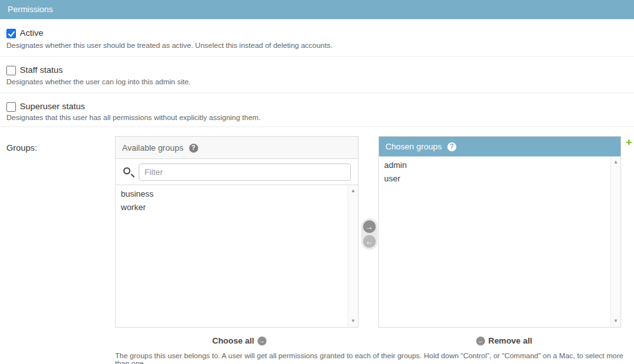 This screenshot has width=634, height=364. I want to click on remove-all-button: ←Remove all, so click(504, 341).